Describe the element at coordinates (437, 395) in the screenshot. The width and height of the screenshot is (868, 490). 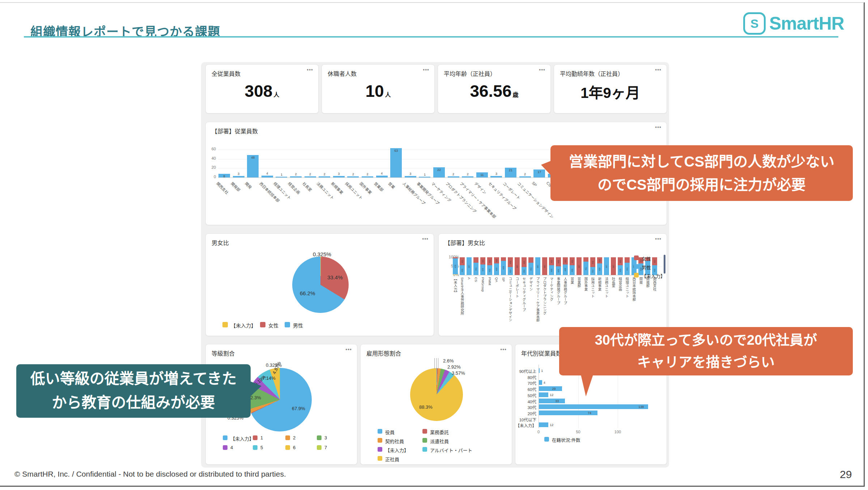
I see `employment-pie` at that location.